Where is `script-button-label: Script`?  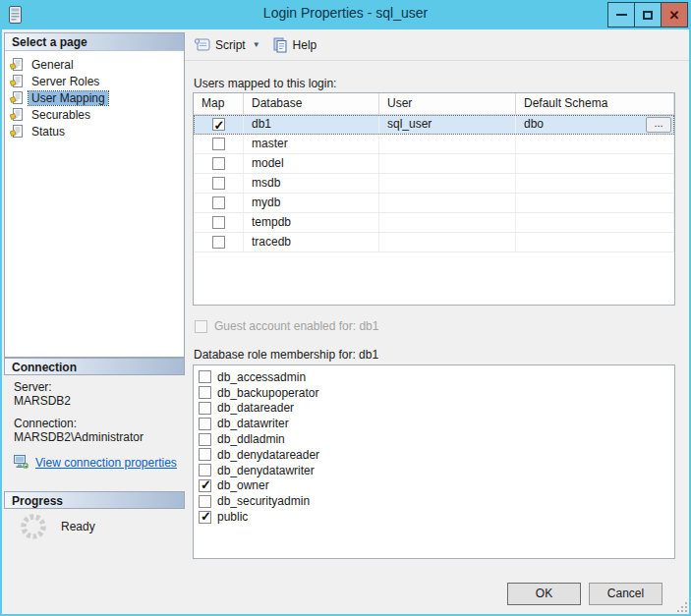 script-button-label: Script is located at coordinates (230, 45).